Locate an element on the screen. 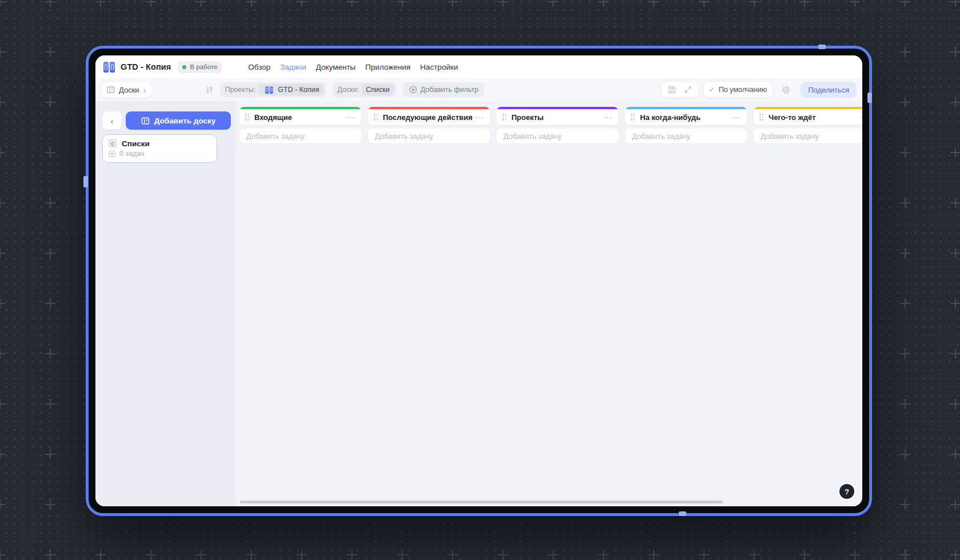  view-preset-selector: ✓ По умолчанию is located at coordinates (738, 90).